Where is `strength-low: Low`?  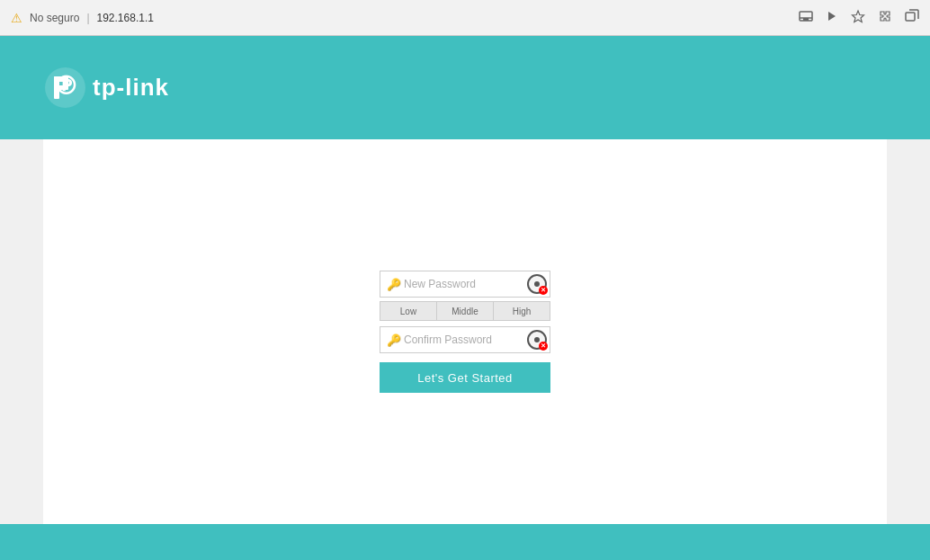 strength-low: Low is located at coordinates (408, 311).